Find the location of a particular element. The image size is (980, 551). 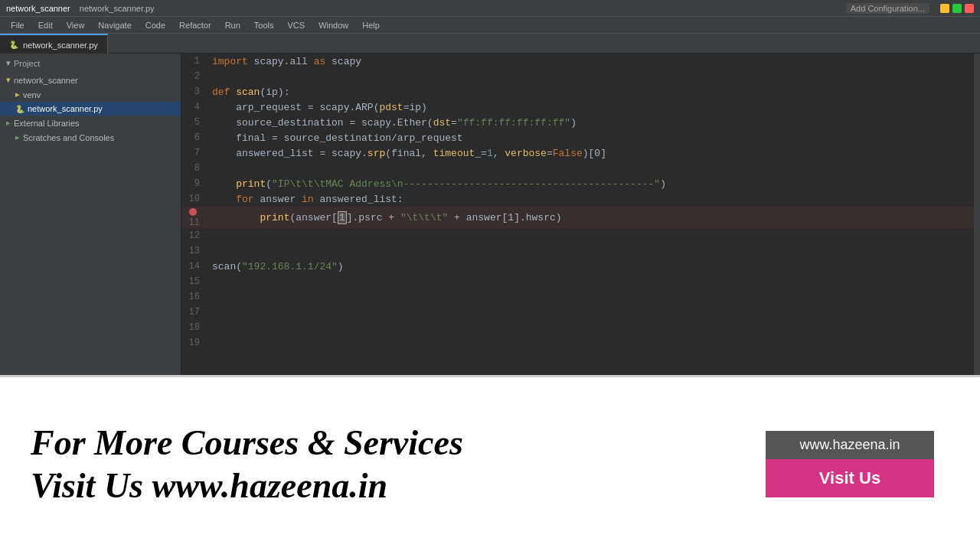

menu-navigate: Navigate is located at coordinates (115, 25).